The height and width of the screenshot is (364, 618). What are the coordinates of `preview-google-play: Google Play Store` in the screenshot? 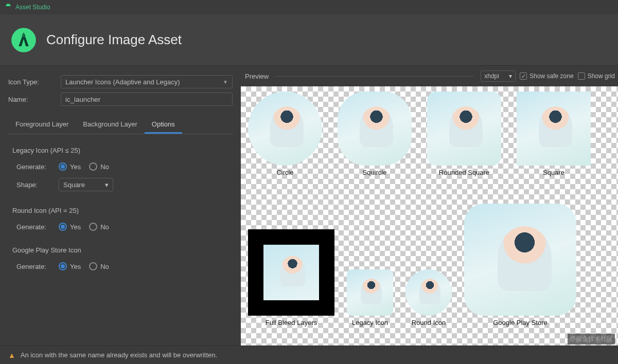 It's located at (520, 265).